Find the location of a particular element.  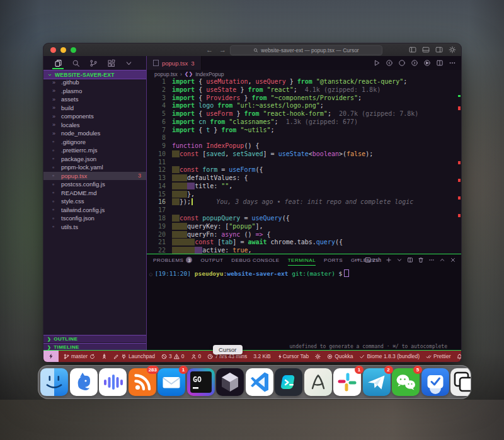

activity-source-control-icon is located at coordinates (93, 63).